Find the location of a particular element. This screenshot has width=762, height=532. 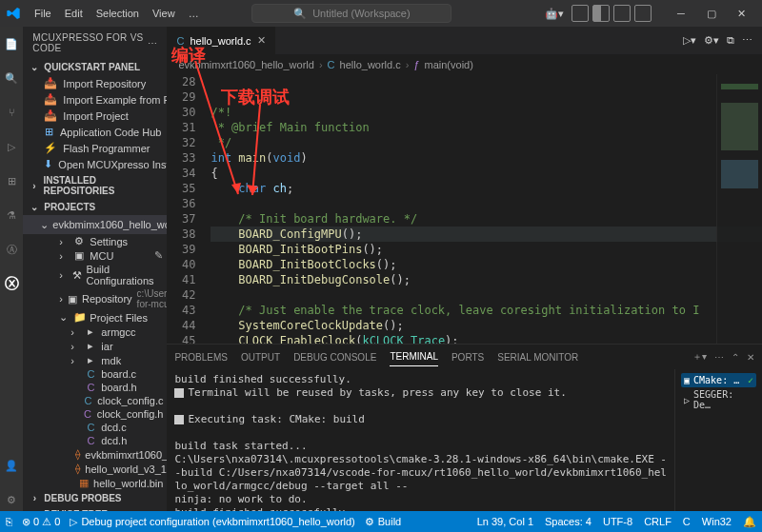

edit-icon: ✎ is located at coordinates (158, 255).